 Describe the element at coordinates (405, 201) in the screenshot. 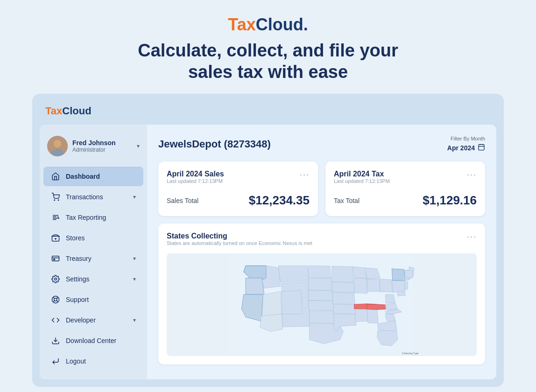

I see `tax-card-body: Tax Total $1,129.16` at that location.